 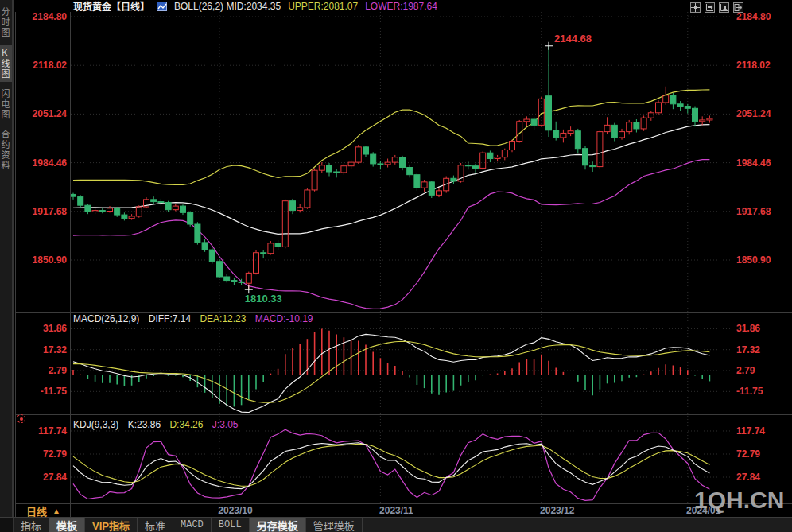 I want to click on watermark: 1QH.CN, so click(x=740, y=500).